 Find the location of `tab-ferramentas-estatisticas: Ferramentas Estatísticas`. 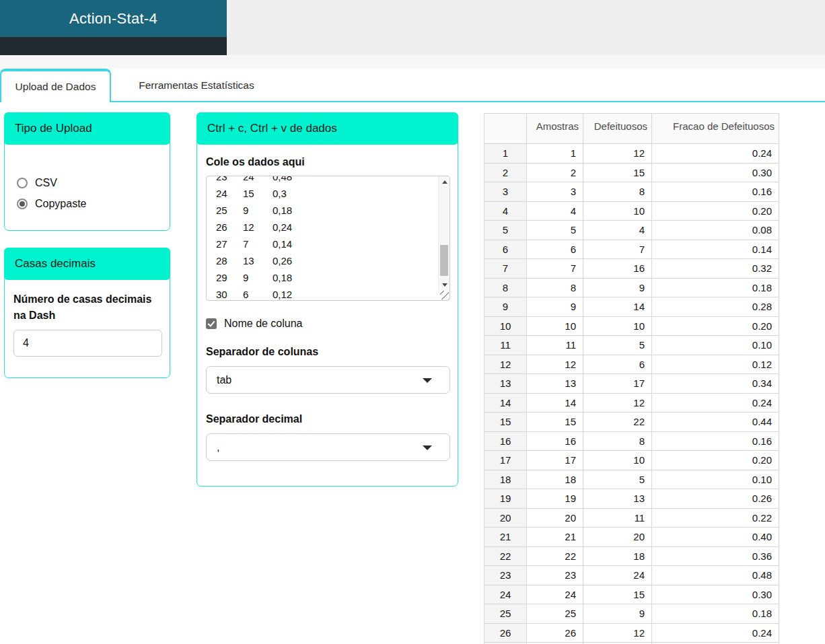

tab-ferramentas-estatisticas: Ferramentas Estatísticas is located at coordinates (196, 85).